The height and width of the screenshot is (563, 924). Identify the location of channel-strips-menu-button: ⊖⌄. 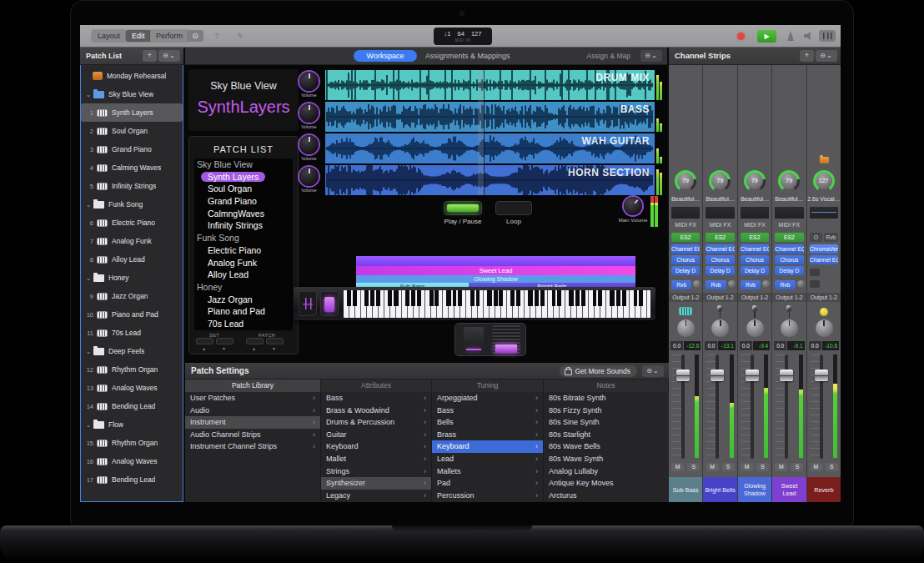
(826, 56).